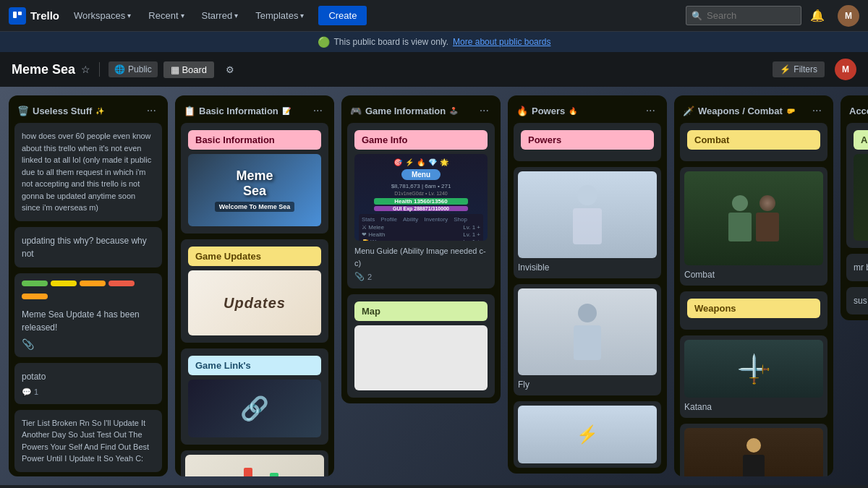  Describe the element at coordinates (88, 344) in the screenshot. I see `card-footer: 📎` at that location.